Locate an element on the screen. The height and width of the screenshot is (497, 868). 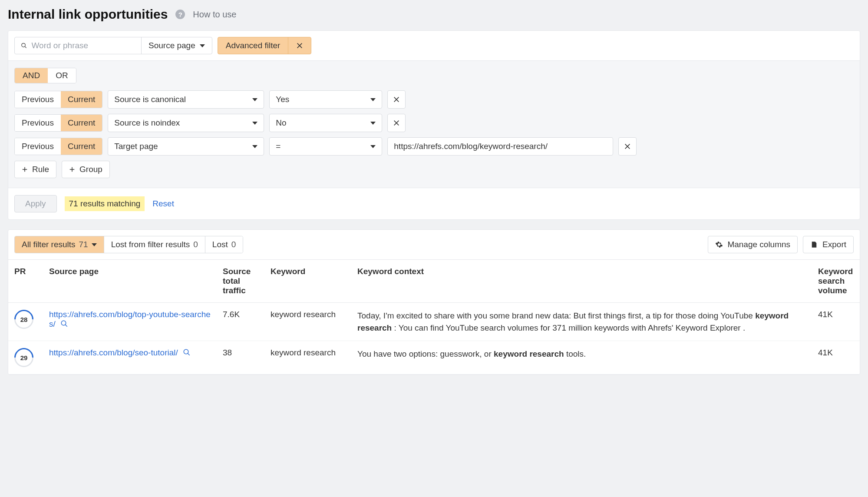
rule-field-select: Source is canonical is located at coordinates (186, 99).